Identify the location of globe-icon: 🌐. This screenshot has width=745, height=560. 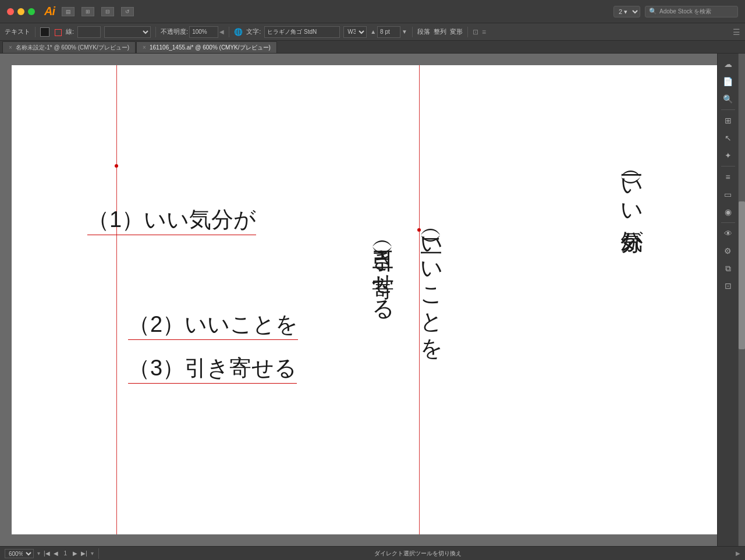
(239, 32).